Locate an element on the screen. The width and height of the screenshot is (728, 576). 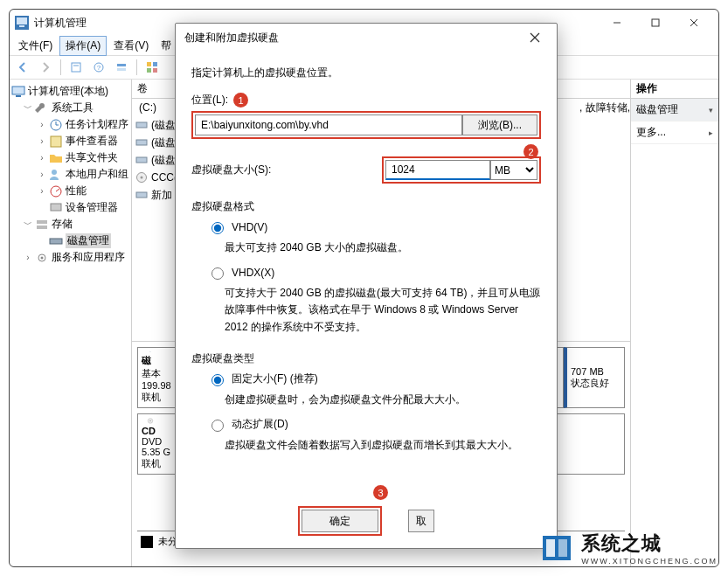
legend-swatch is located at coordinates (147, 542).